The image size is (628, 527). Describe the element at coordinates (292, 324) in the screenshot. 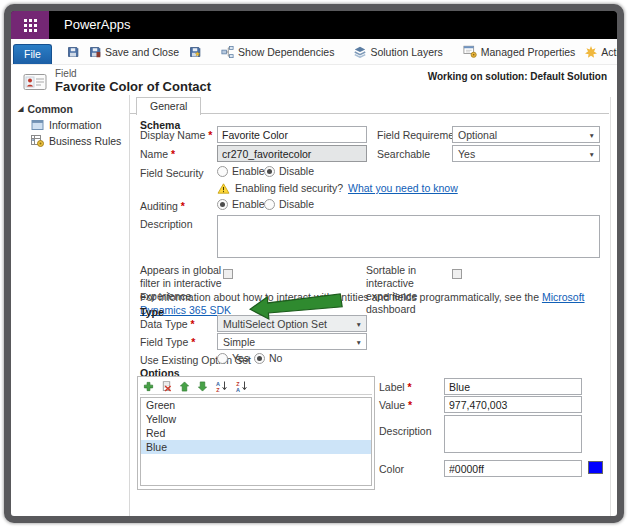

I see `data-type-select: MultiSelect Option Set ▼` at that location.